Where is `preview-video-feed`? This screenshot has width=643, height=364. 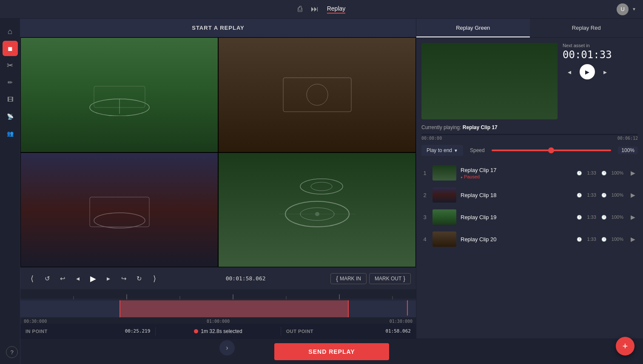
preview-video-feed is located at coordinates (489, 81).